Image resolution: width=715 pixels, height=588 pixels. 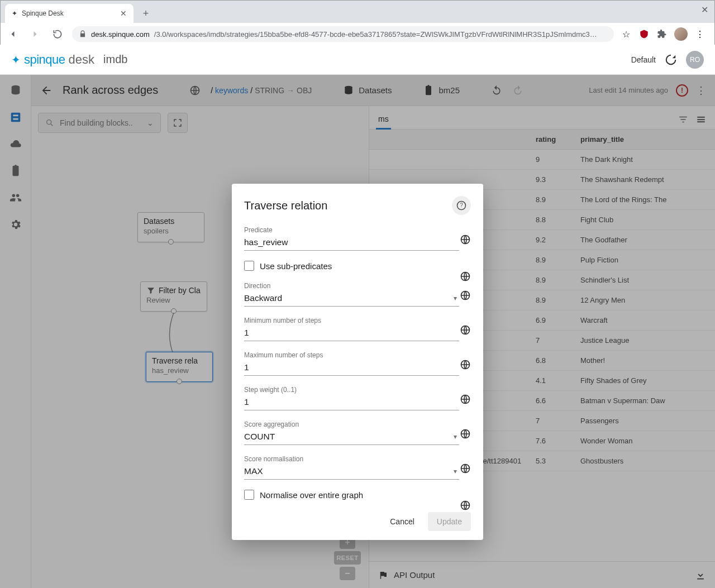 What do you see at coordinates (352, 403) in the screenshot?
I see `step-weight-input` at bounding box center [352, 403].